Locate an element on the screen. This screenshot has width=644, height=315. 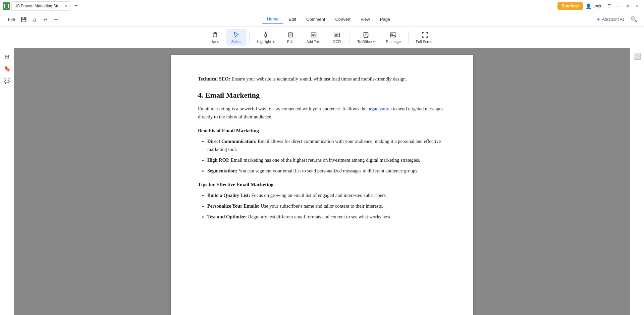
tab-convert: Convert is located at coordinates (343, 19).